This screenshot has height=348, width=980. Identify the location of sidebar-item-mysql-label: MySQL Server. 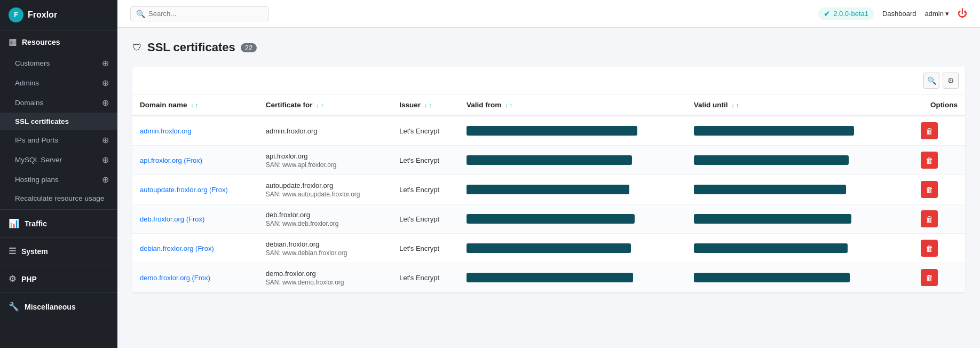
(38, 160).